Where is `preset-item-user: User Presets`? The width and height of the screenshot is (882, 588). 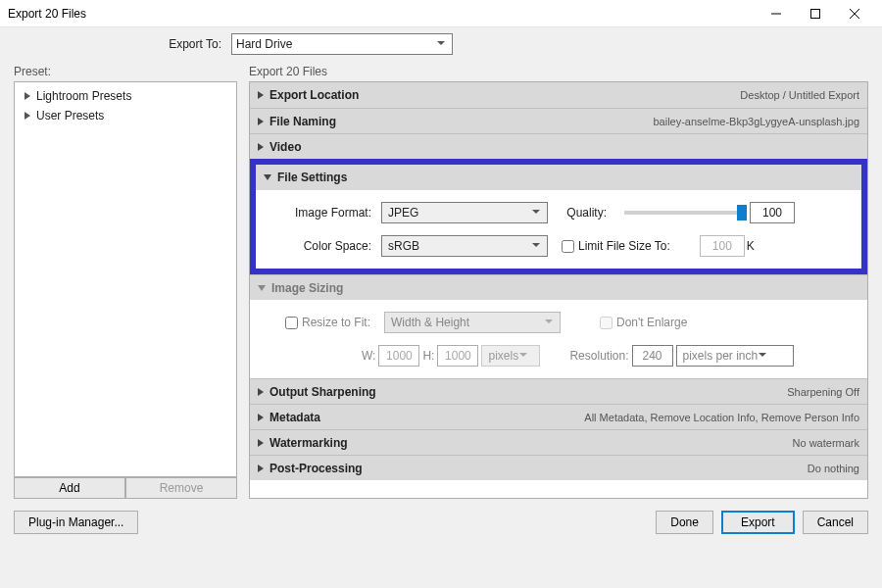
preset-item-user: User Presets is located at coordinates (125, 116).